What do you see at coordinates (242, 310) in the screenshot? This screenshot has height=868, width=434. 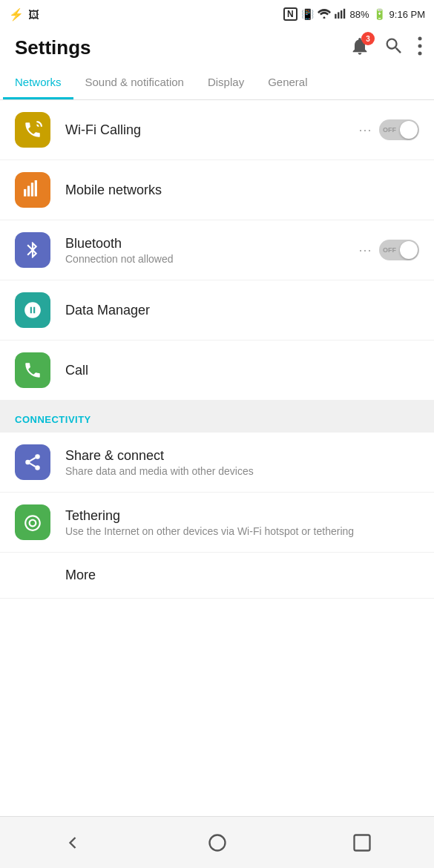 I see `data-manager-title: Data Manager` at bounding box center [242, 310].